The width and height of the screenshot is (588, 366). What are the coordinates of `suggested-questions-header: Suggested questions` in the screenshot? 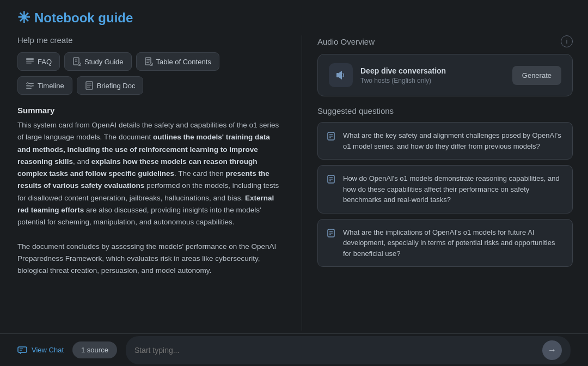 It's located at (445, 111).